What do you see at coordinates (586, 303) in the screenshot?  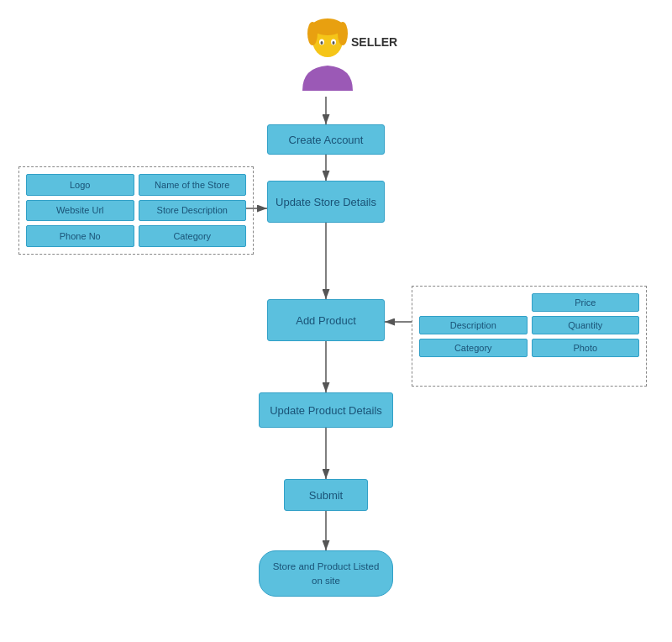 I see `price-field: Price` at bounding box center [586, 303].